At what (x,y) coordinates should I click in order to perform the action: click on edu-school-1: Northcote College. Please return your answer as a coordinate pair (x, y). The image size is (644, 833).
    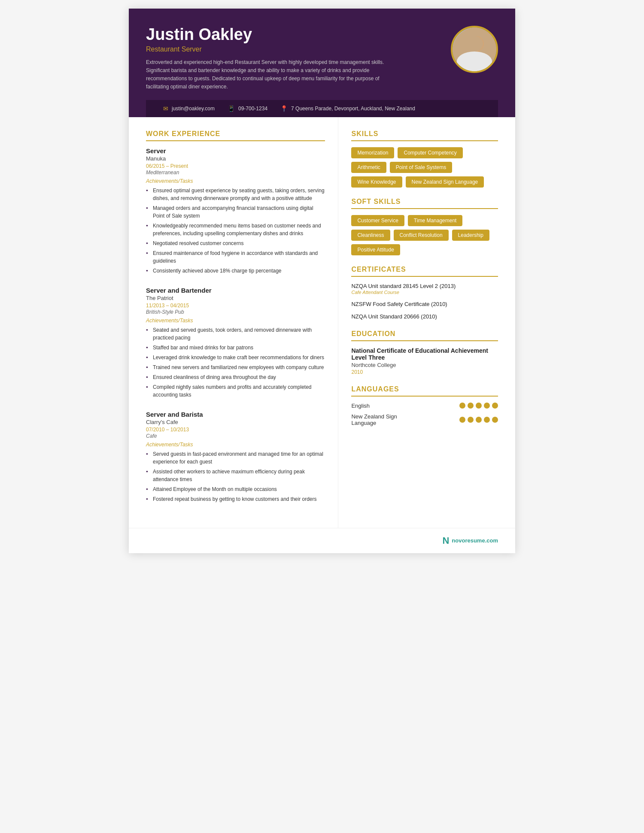
    Looking at the image, I should click on (425, 365).